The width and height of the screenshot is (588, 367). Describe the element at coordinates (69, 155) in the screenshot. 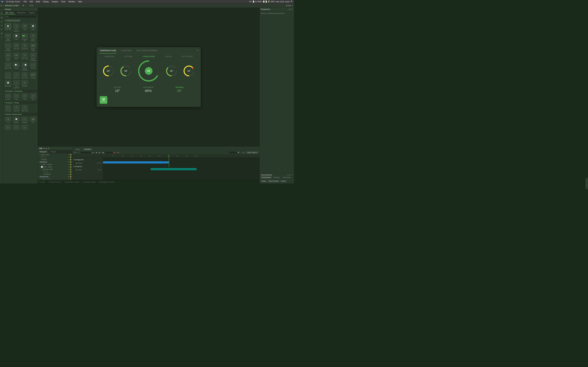

I see `tree-eye-officedial: 👁` at that location.